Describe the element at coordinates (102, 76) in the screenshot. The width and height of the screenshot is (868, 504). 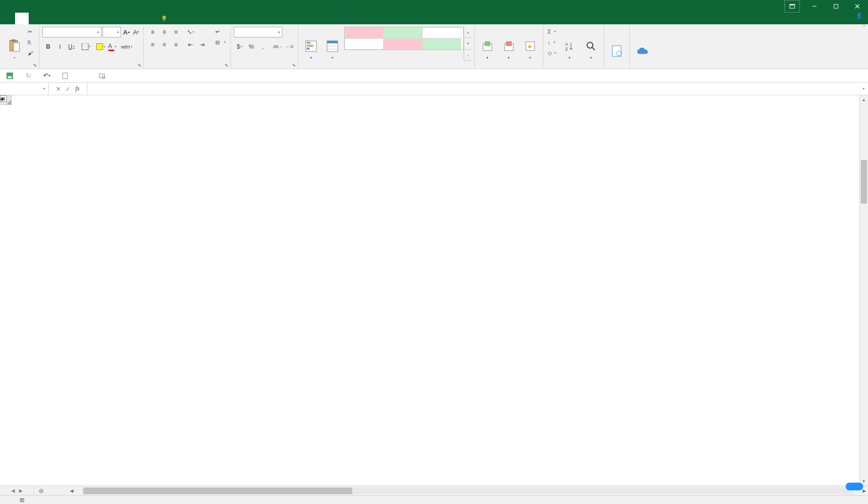
I see `print-preview-button` at that location.